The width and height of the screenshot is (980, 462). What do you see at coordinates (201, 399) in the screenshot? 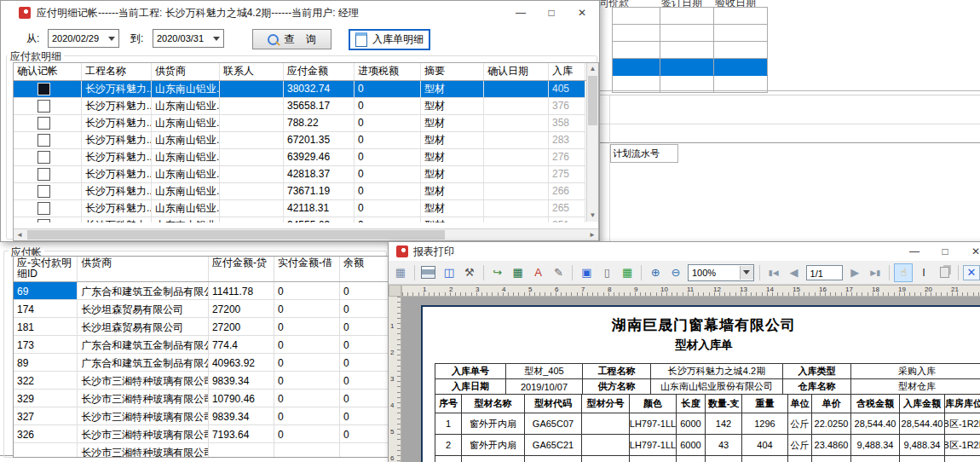
I see `table-row: 329长沙市三湘特种玻璃有限公司10790.4600` at bounding box center [201, 399].